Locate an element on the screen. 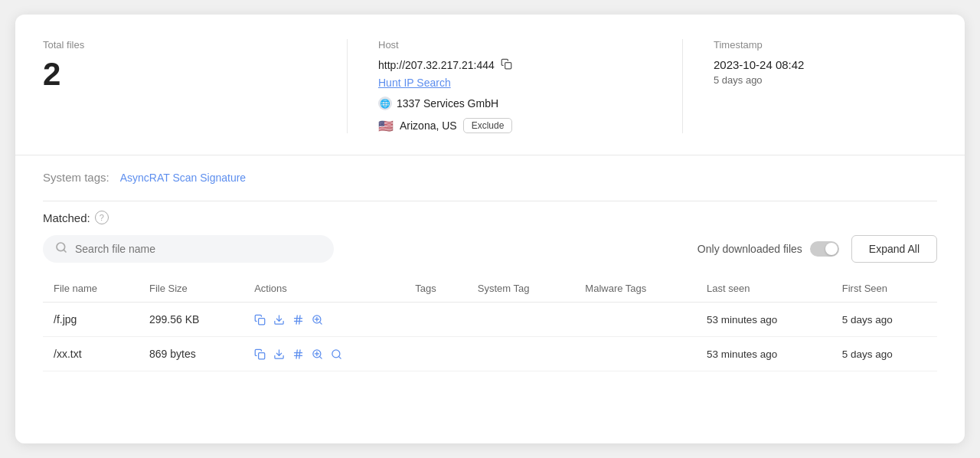  col-header-malware-tags: Malware Tags is located at coordinates (635, 289).